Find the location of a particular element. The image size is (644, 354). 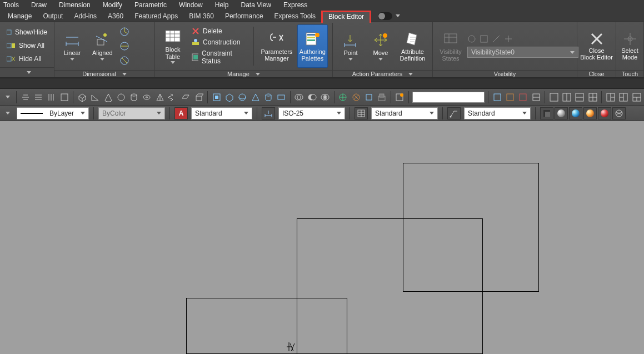

tb-sphere is located at coordinates (121, 97).